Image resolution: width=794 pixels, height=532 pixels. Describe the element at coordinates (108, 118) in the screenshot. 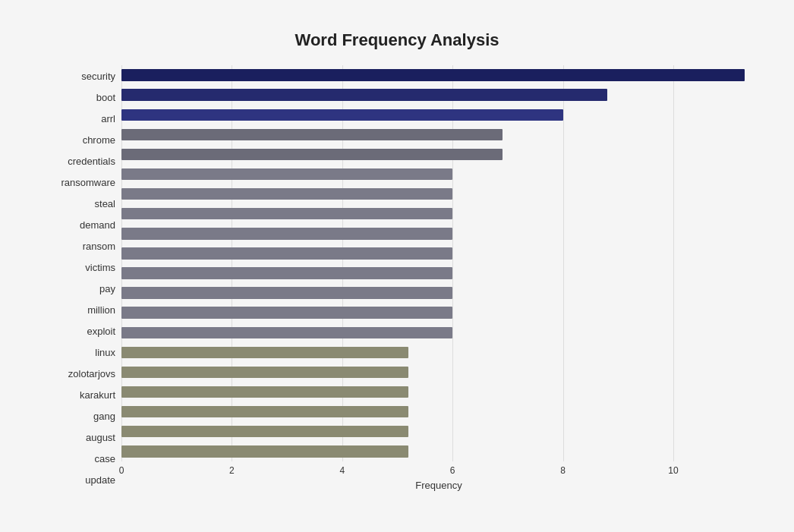

I see `y-label: arrl` at that location.